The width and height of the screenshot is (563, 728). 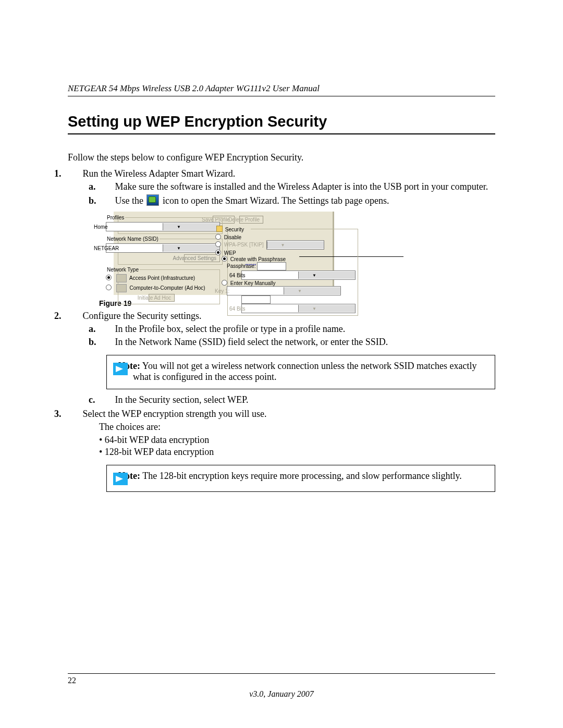 I want to click on radio-wep-label: WEP, so click(x=230, y=253).